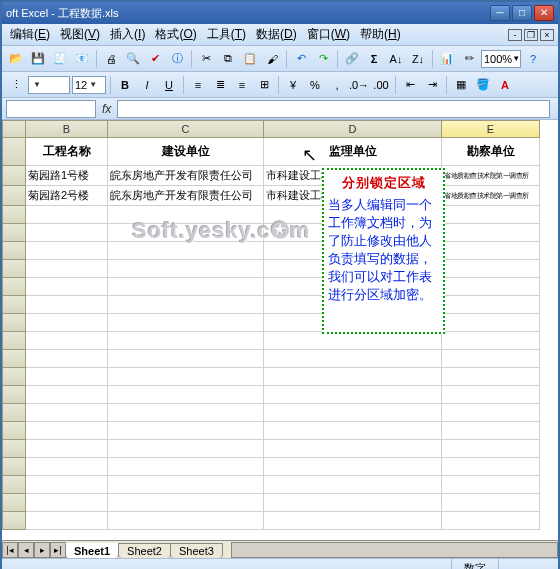 This screenshot has width=560, height=569. I want to click on help-icon: ?, so click(533, 59).